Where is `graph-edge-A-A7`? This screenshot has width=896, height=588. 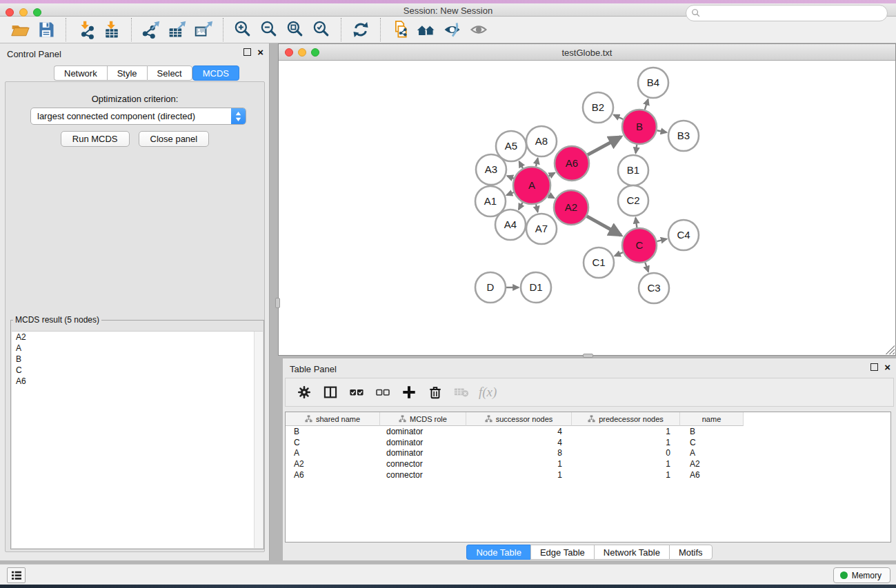
graph-edge-A-A7 is located at coordinates (537, 208).